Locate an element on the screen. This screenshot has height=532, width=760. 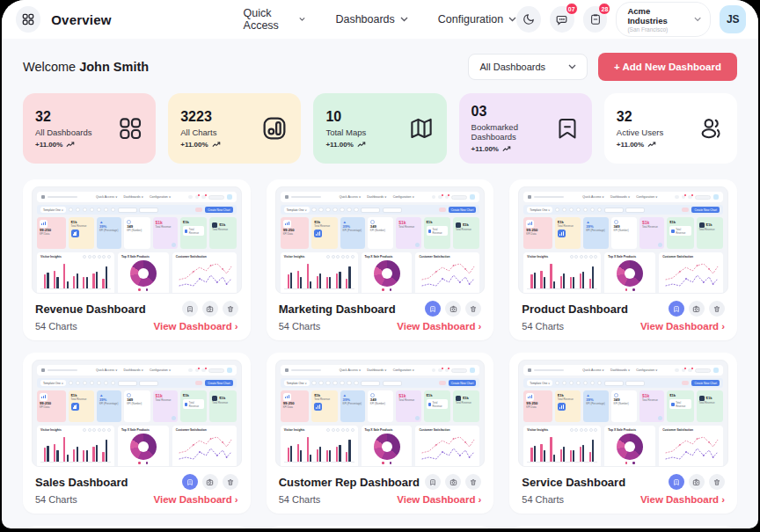
moon-icon is located at coordinates (529, 19).